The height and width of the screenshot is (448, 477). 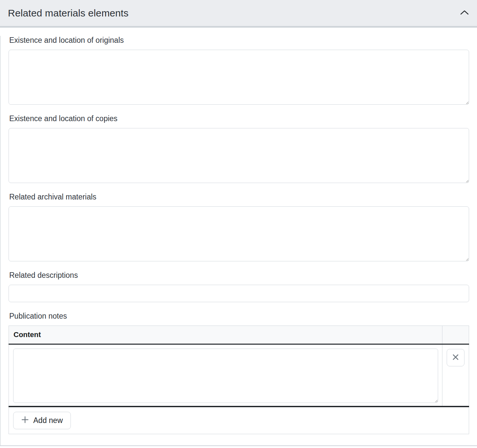 I want to click on section-title: Related materials elements, so click(x=68, y=13).